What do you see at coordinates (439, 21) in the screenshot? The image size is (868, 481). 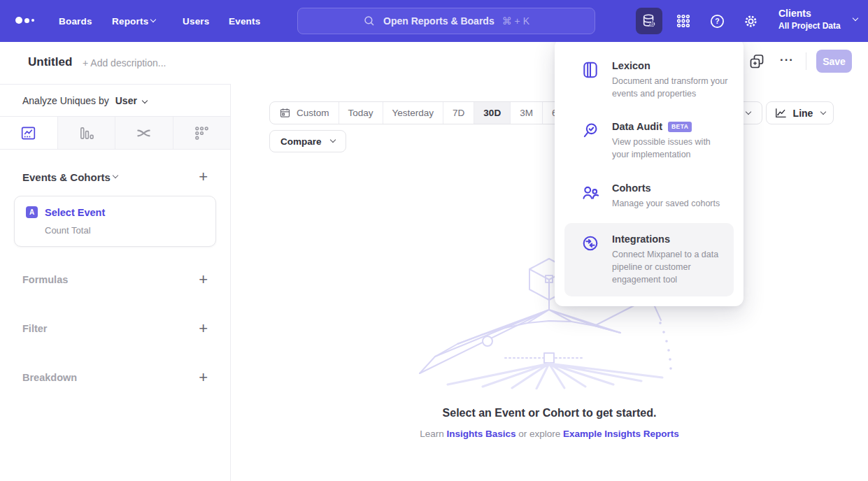 I see `search-label: Open Reports & Boards` at bounding box center [439, 21].